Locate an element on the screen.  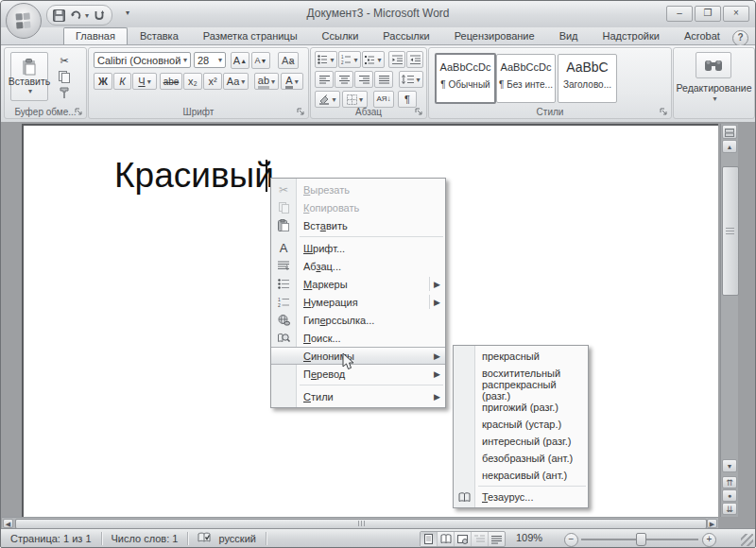
editing-group-label: Редактирование ▾ is located at coordinates (714, 93).